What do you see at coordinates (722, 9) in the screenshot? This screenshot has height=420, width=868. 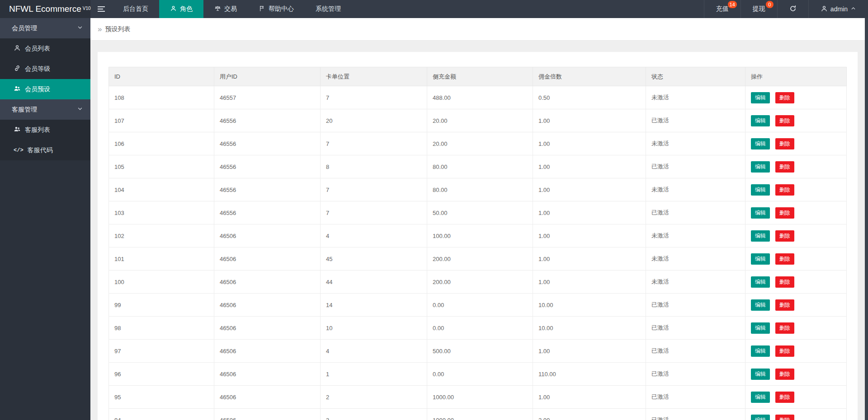 I see `recharge-button: 充值 14` at bounding box center [722, 9].